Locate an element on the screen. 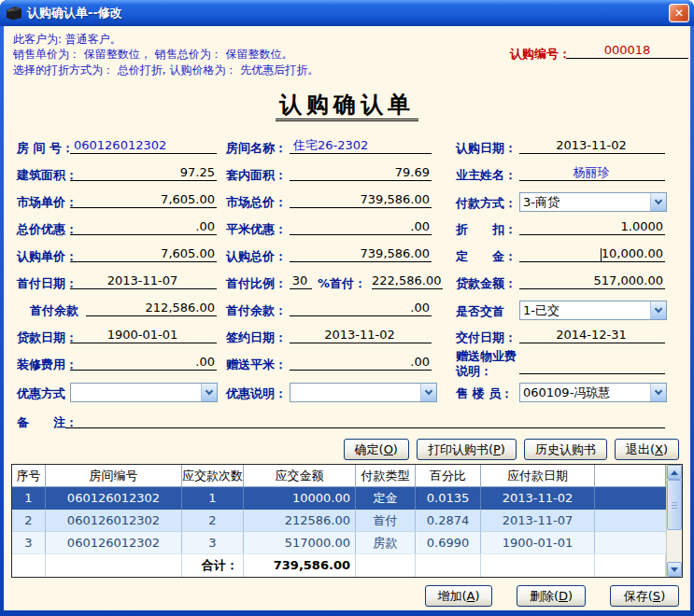  scroll-up-button is located at coordinates (674, 472).